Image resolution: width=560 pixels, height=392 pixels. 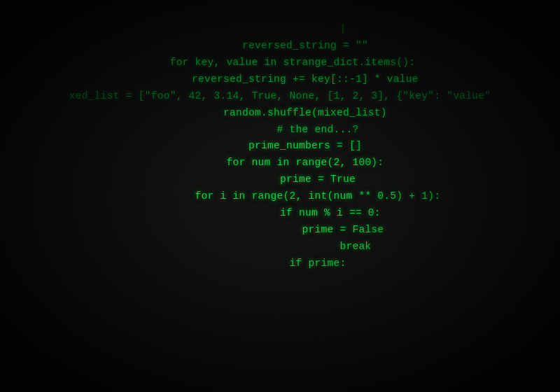 What do you see at coordinates (280, 197) in the screenshot?
I see `code-line-13: for i in range(2, int(num ** 0.5) + 1):` at bounding box center [280, 197].